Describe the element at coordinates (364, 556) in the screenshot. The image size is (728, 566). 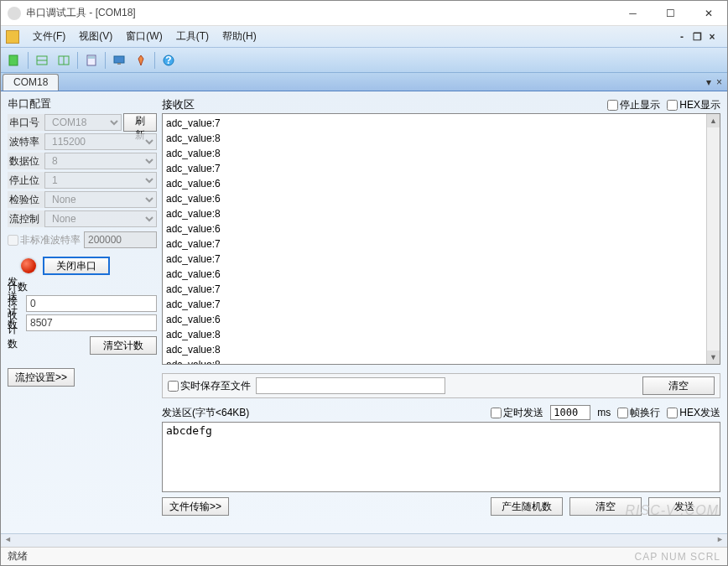
I see `status-bar: 就绪 CAP NUM SCRL` at that location.